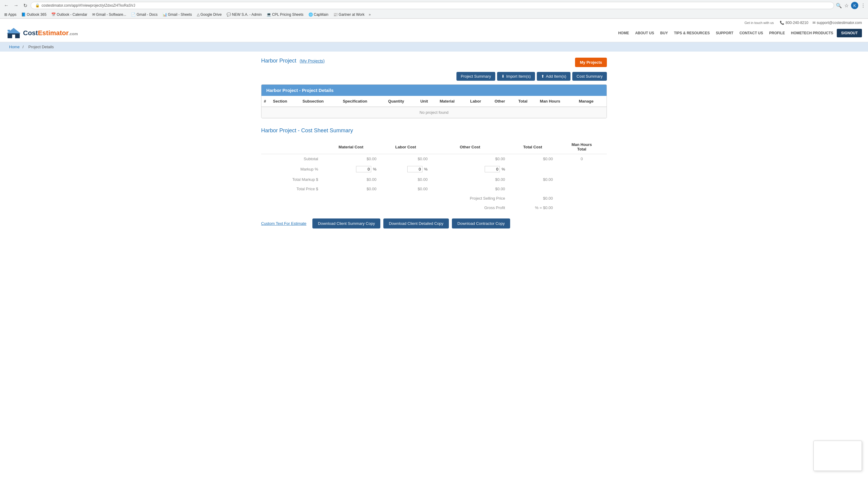  Describe the element at coordinates (481, 223) in the screenshot. I see `download-contractor-button: Download Contractor Copy` at that location.